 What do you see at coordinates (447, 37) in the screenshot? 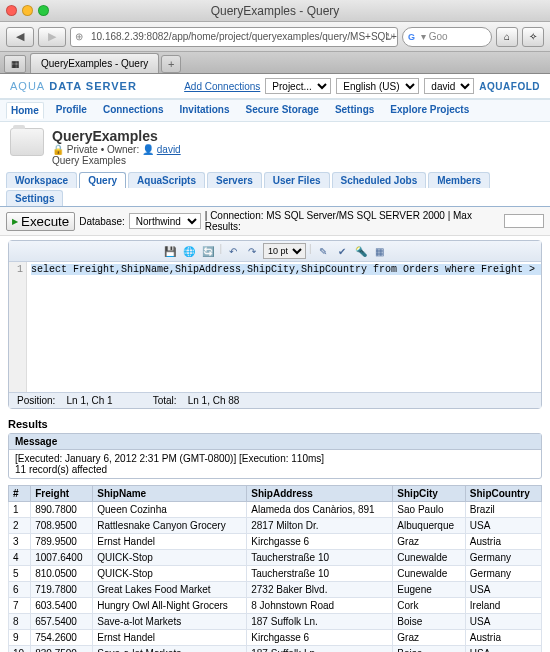
I see `search-input: ▾ Goo` at bounding box center [447, 37].